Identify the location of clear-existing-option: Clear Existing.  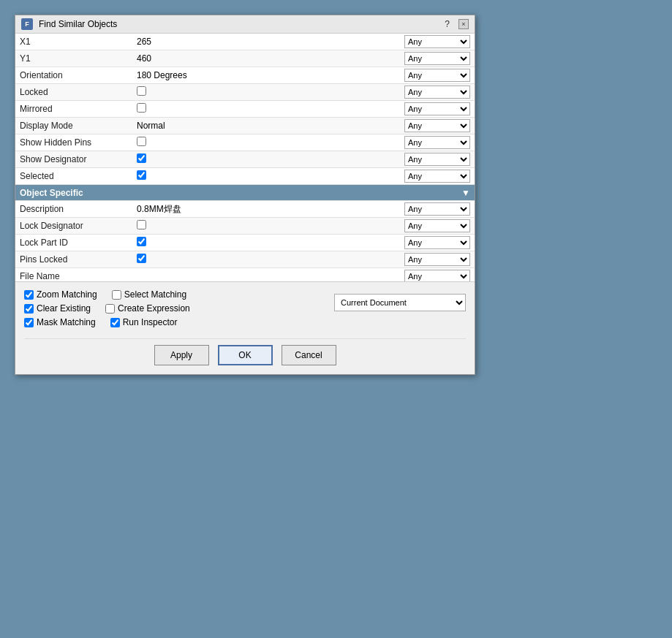
(57, 308).